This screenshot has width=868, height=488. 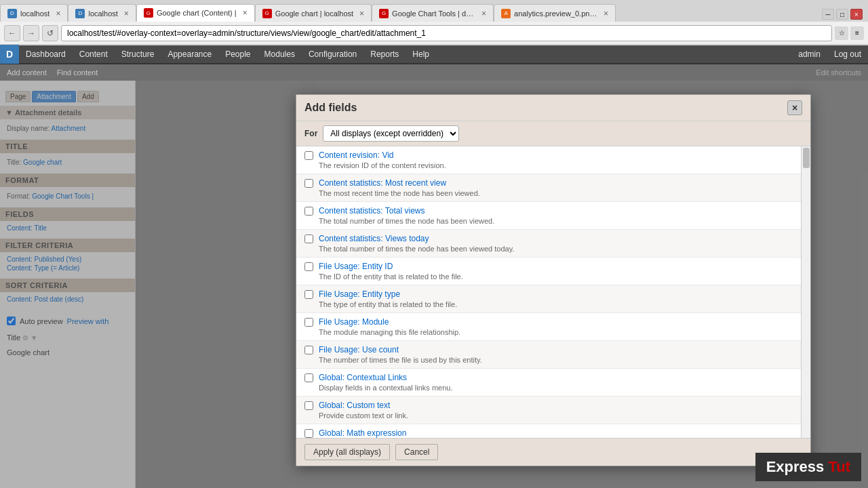 I want to click on toolbar-link-reports: Reports, so click(x=384, y=54).